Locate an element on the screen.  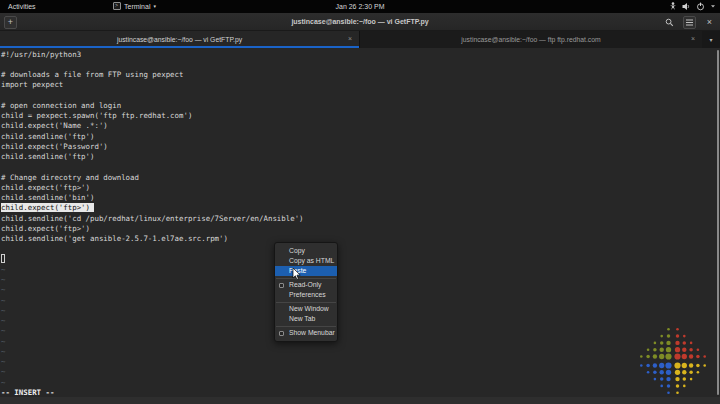
window-title: justincase@ansible:~/foo — vi GetFTP.py is located at coordinates (360, 22).